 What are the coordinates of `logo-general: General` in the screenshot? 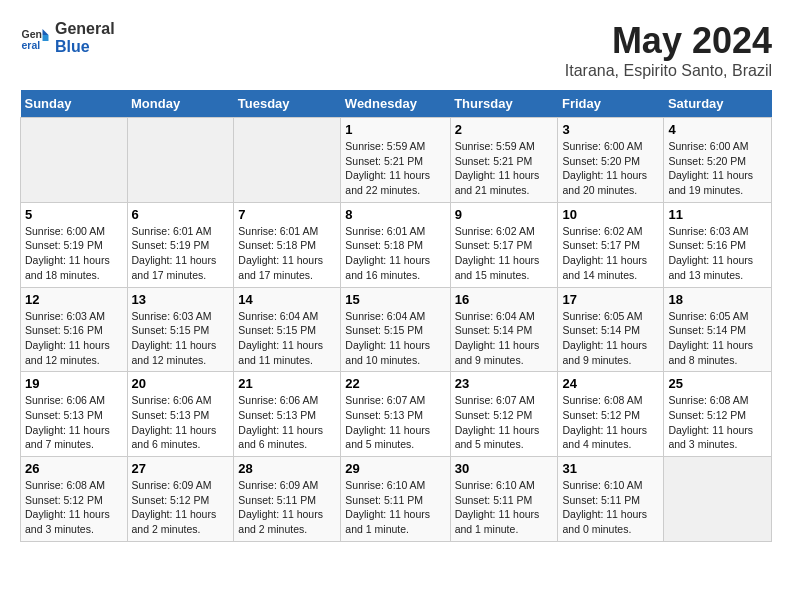 It's located at (85, 29).